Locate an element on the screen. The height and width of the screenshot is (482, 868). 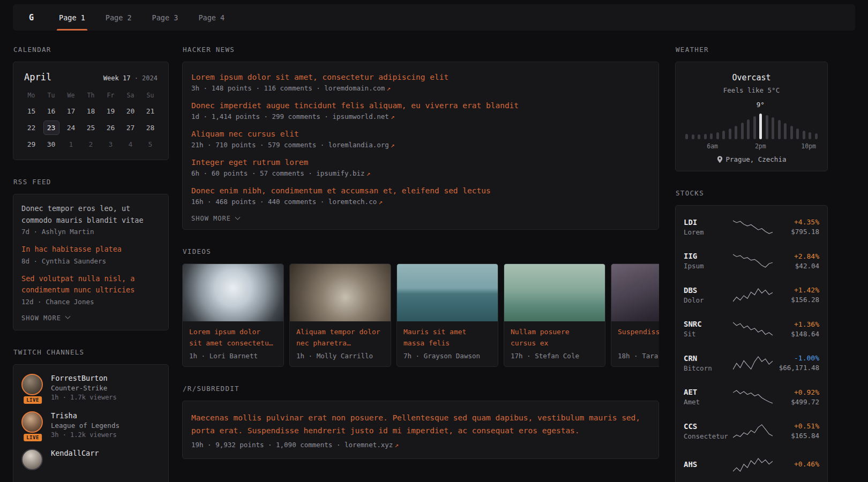
video-body: Nullam posuere cursus ex 17h · Stefan Co… is located at coordinates (555, 344).